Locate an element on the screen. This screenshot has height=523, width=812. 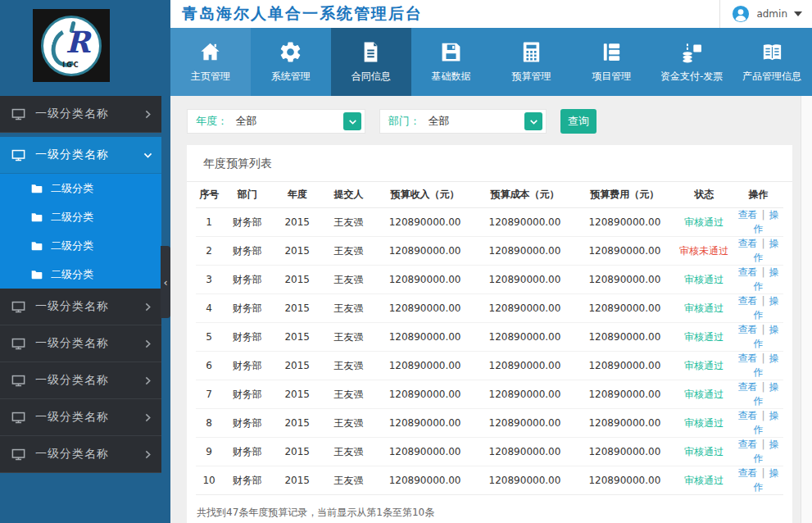
sidebar-subitem-label: 二级分类 is located at coordinates (72, 189).